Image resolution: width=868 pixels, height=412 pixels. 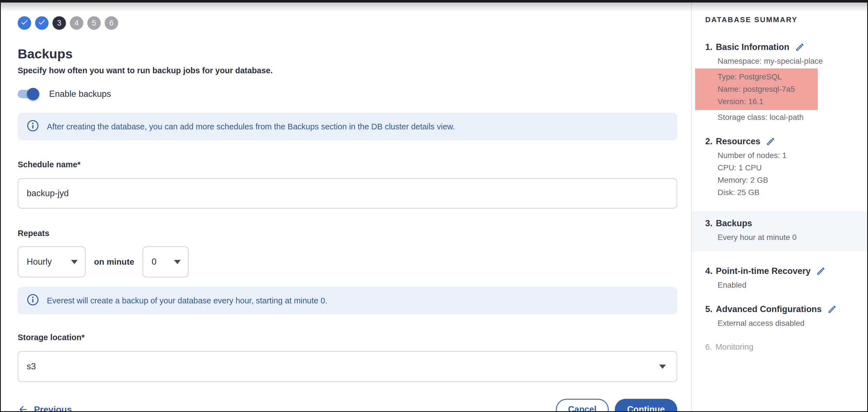 I want to click on summary-section-monitoring: 6. Monitoring, so click(x=786, y=347).